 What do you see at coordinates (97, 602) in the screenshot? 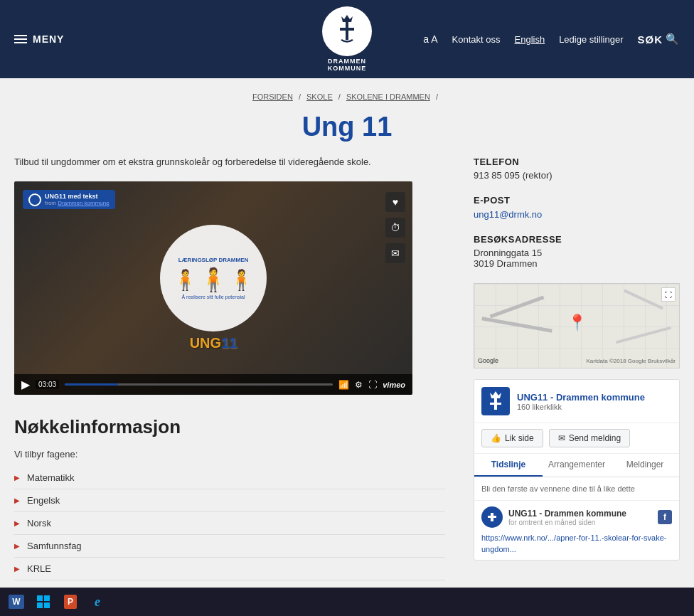
I see `edge-icon: e` at bounding box center [97, 602].